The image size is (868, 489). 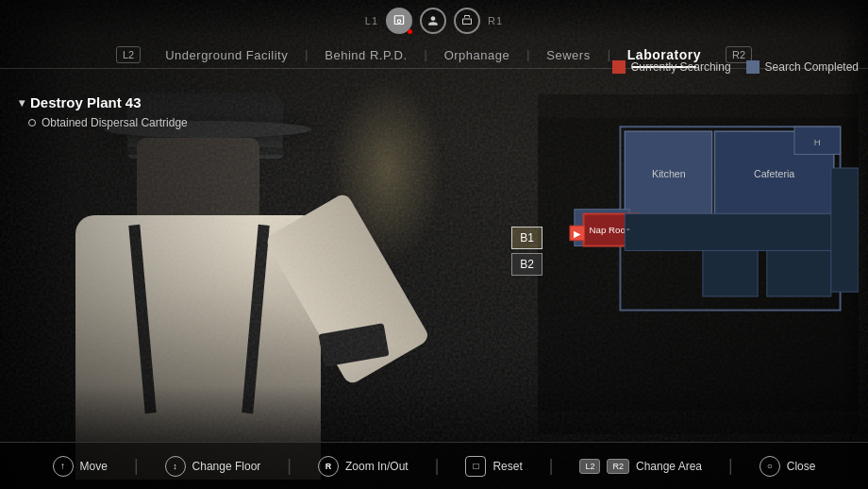 I want to click on objective-panel: ▾ Destroy Plant 43 Obtained Dispersal Ca…, so click(x=104, y=111).